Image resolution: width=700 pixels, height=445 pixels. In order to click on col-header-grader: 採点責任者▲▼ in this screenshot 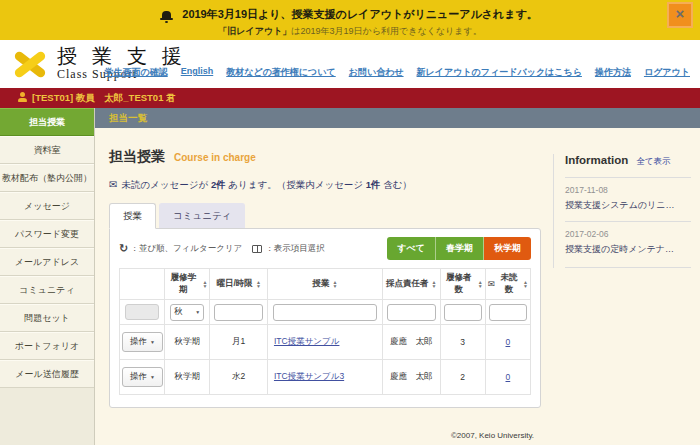, I will do `click(412, 284)`.